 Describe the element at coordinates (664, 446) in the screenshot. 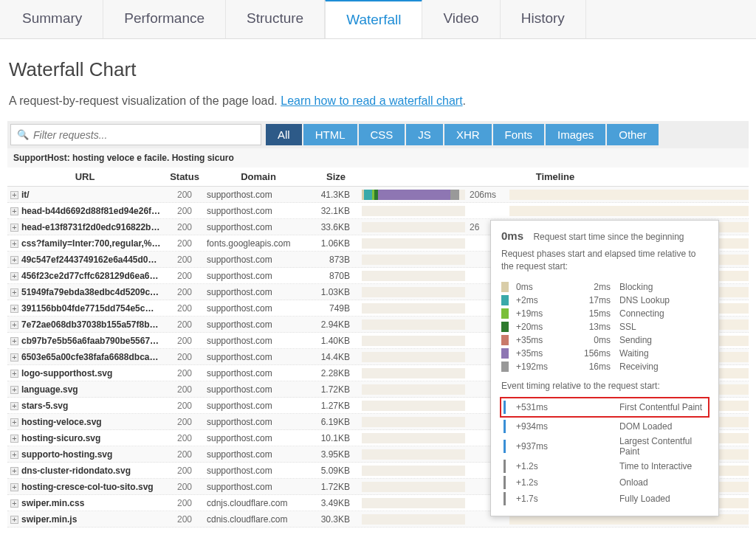

I see `event-label: Largest Contentful Paint` at that location.